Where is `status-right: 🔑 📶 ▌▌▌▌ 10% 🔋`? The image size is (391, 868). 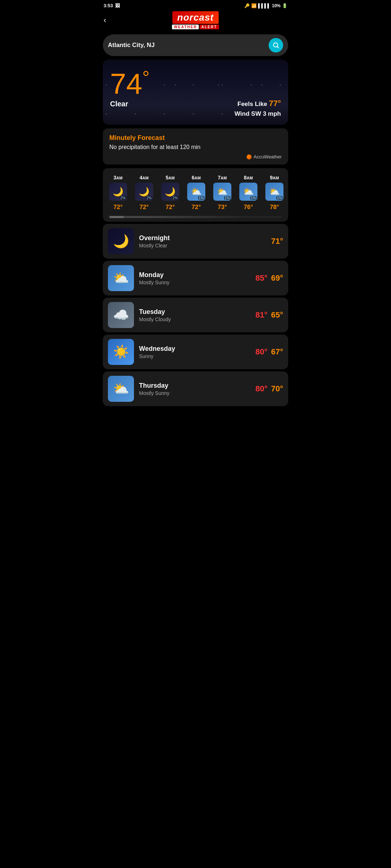 status-right: 🔑 📶 ▌▌▌▌ 10% 🔋 is located at coordinates (266, 6).